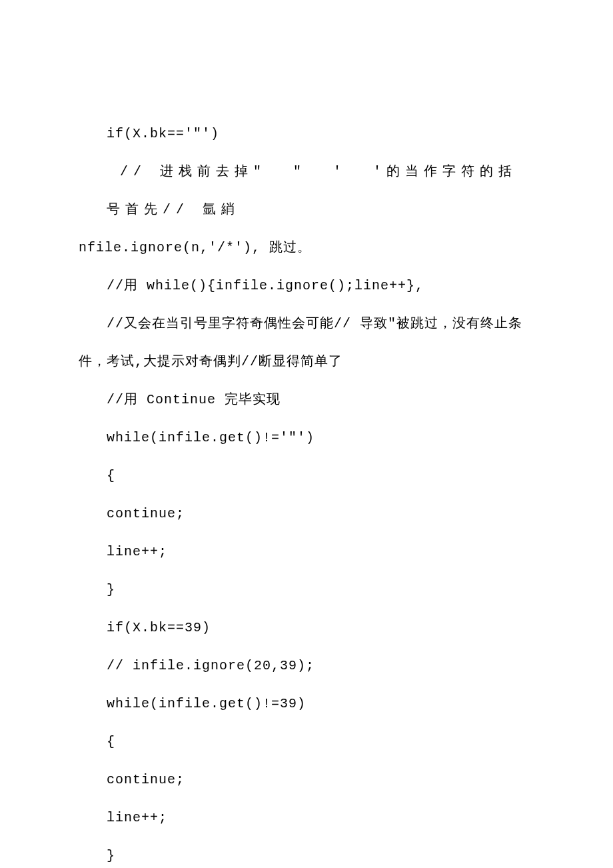 Image resolution: width=613 pixels, height=868 pixels. I want to click on code-line: // infile.ignore(20,39);, so click(306, 665).